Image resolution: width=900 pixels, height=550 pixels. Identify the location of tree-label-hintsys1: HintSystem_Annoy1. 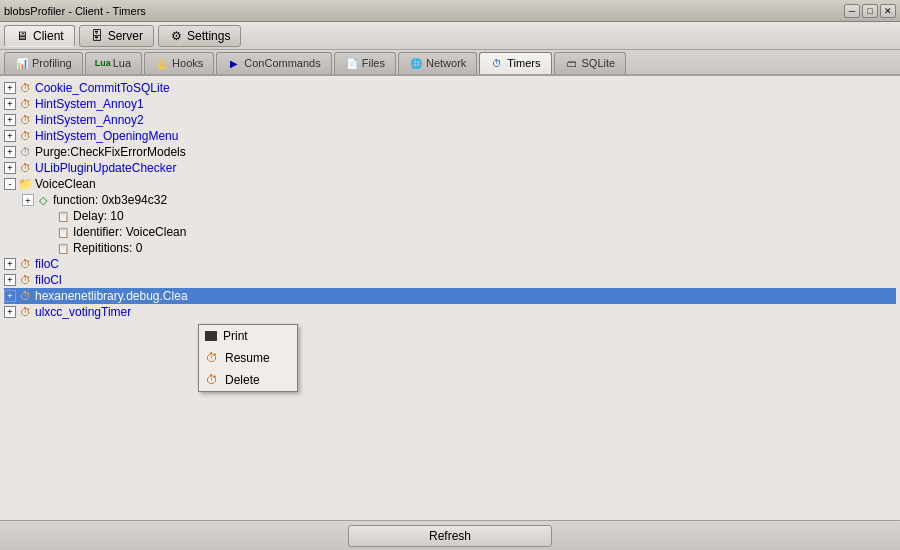
(90, 104).